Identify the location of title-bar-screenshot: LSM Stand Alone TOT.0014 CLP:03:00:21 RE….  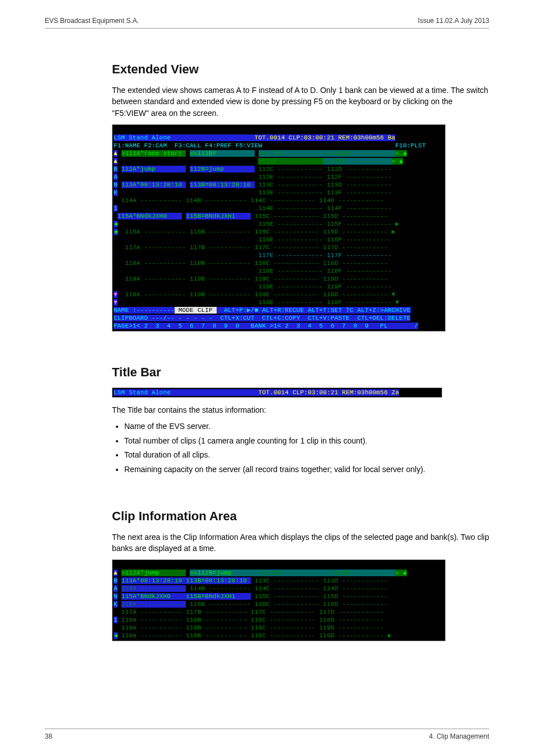
(277, 393).